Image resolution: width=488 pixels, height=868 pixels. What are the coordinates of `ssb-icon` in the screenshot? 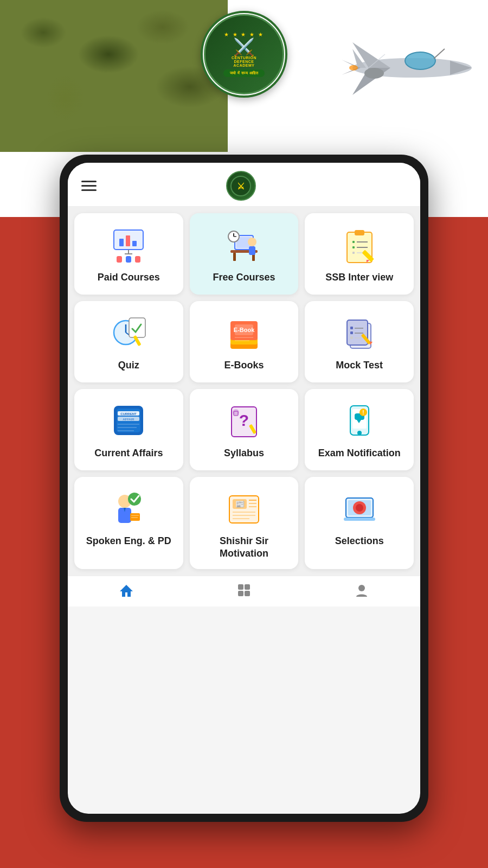 It's located at (359, 244).